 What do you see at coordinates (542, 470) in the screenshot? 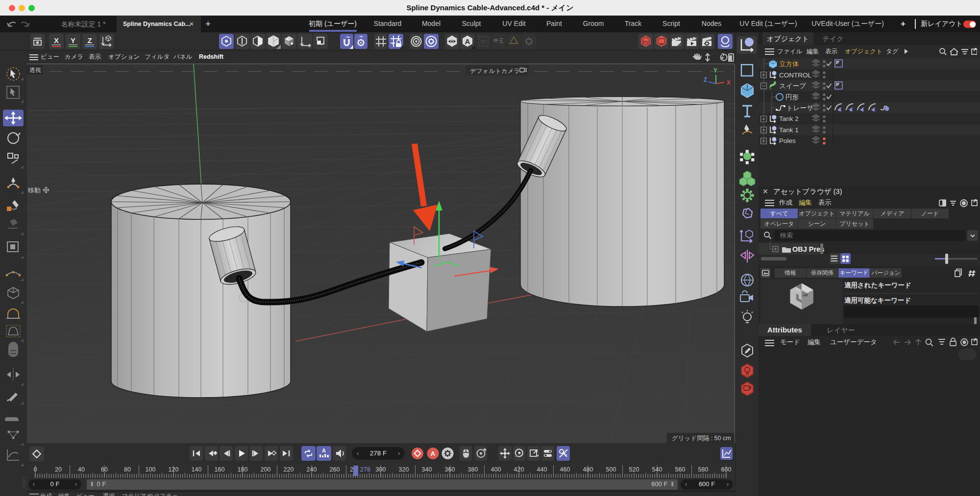
I see `svg-text: 440` at bounding box center [542, 470].